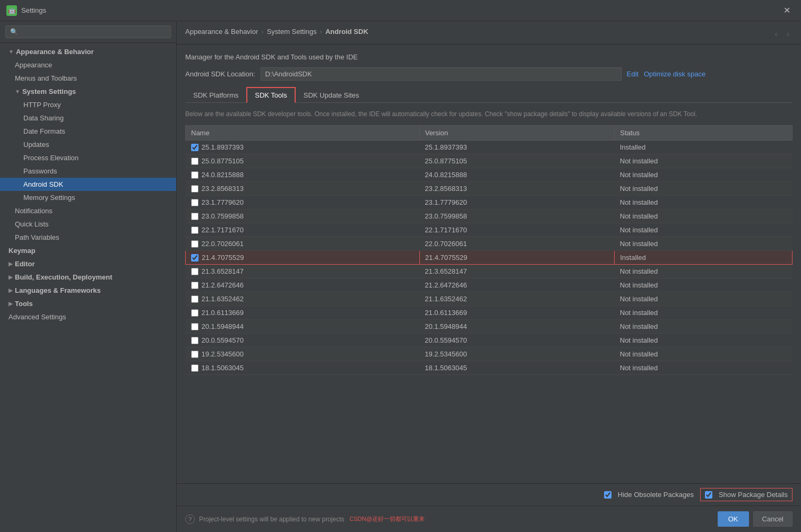 This screenshot has height=532, width=801. What do you see at coordinates (88, 238) in the screenshot?
I see `sidebar-item-path-variables: Path Variables` at bounding box center [88, 238].